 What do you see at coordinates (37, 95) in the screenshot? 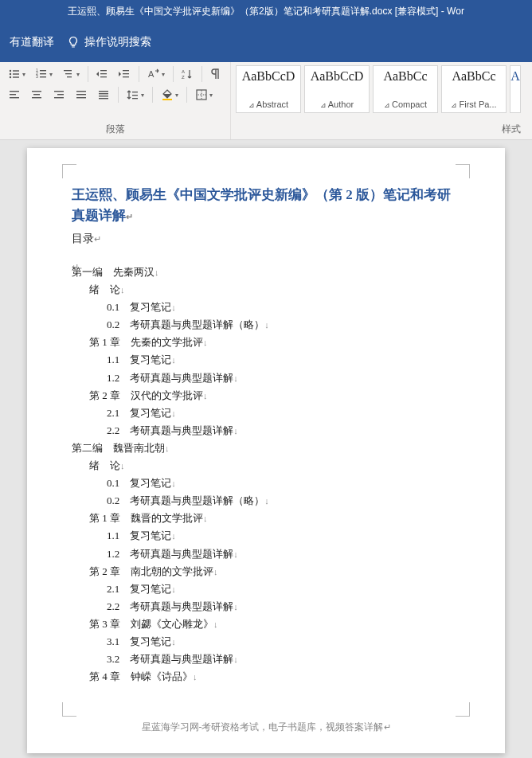
I see `align-center-button` at bounding box center [37, 95].